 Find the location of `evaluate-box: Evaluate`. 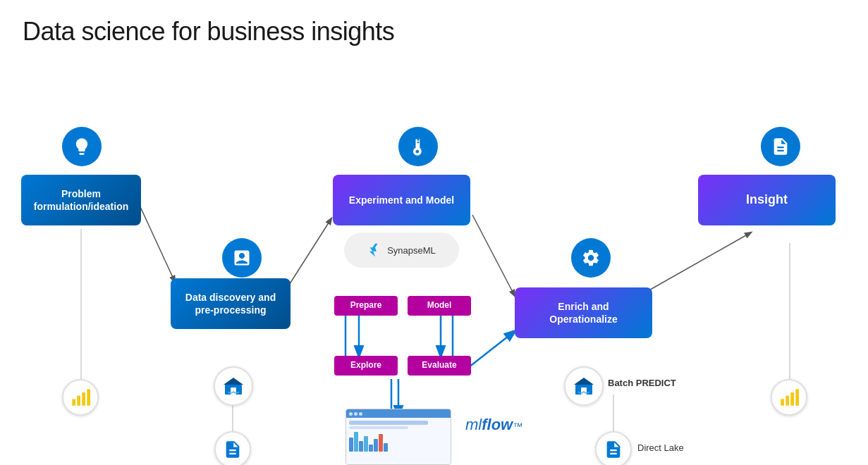

evaluate-box: Evaluate is located at coordinates (439, 366).